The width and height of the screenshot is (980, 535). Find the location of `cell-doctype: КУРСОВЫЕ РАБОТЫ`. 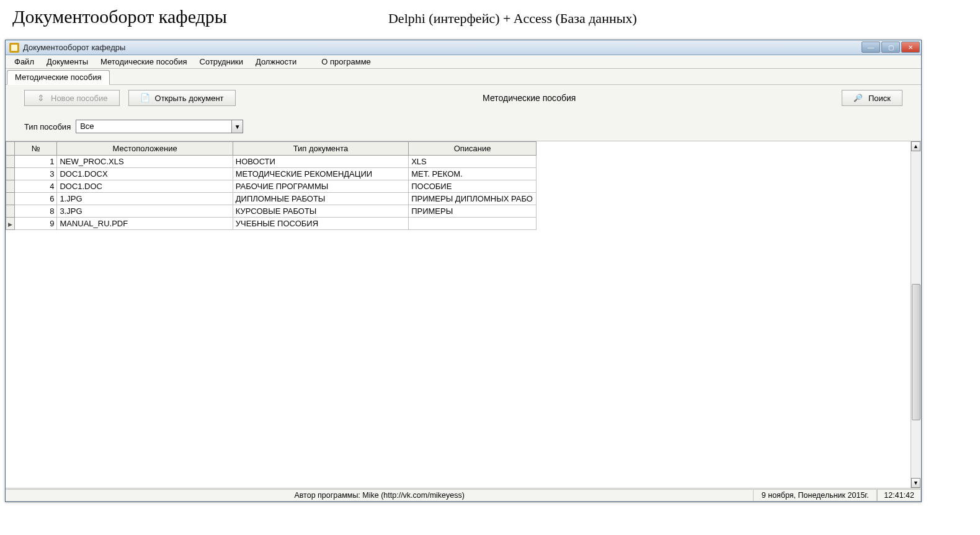

cell-doctype: КУРСОВЫЕ РАБОТЫ is located at coordinates (320, 211).